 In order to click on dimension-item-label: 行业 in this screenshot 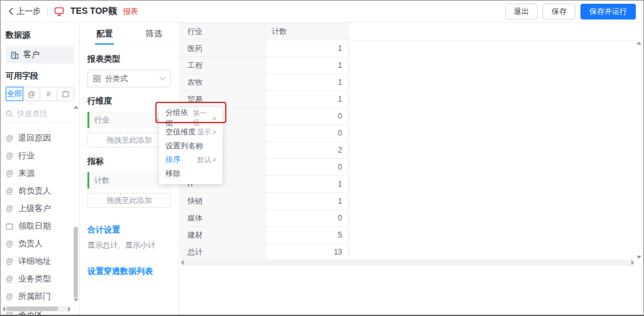, I will do `click(102, 121)`.